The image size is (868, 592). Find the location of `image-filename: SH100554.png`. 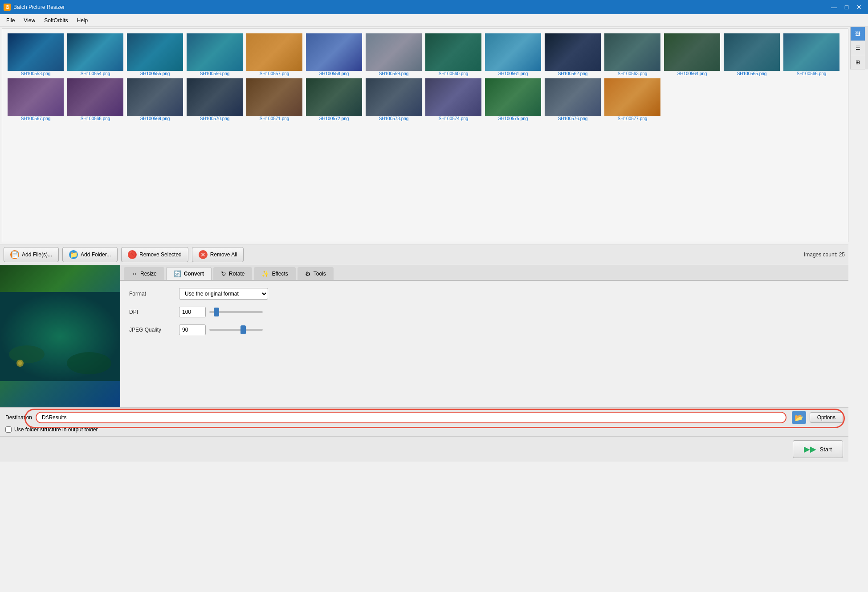

image-filename: SH100554.png is located at coordinates (95, 74).